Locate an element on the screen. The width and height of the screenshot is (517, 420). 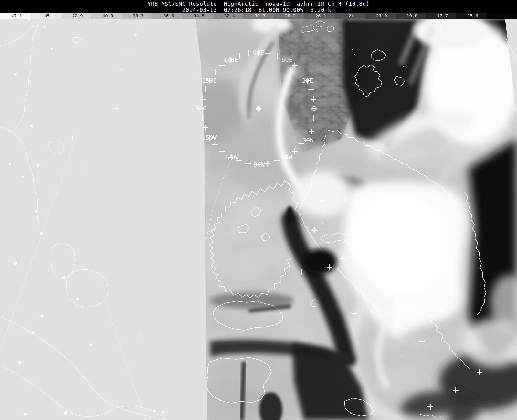
title-bar: YRB MSC/SMC Resolute HighArctic noaa-19 … is located at coordinates (258, 6).